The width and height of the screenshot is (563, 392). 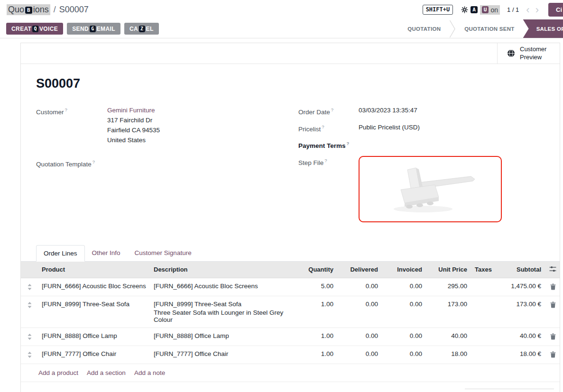 What do you see at coordinates (150, 373) in the screenshot?
I see `add-note-link: Add a note` at bounding box center [150, 373].